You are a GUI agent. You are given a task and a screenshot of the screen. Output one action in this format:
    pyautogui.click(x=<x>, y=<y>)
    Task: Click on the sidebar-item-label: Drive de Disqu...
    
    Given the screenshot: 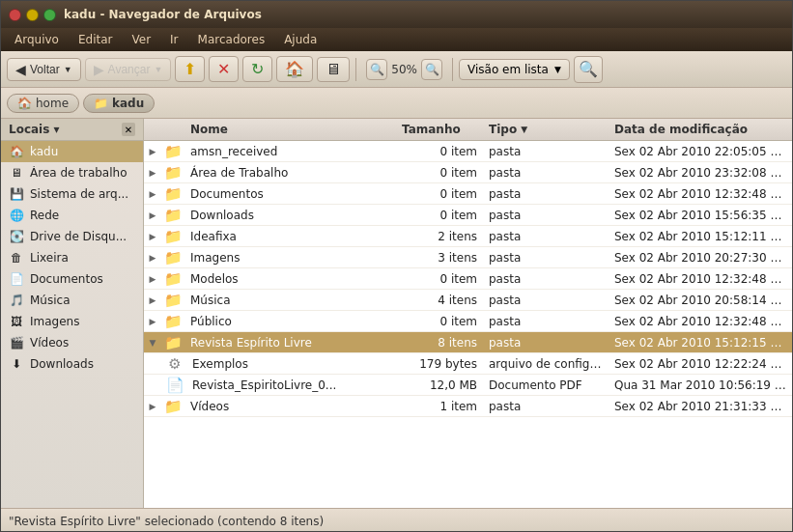 What is the action you would take?
    pyautogui.click(x=78, y=237)
    